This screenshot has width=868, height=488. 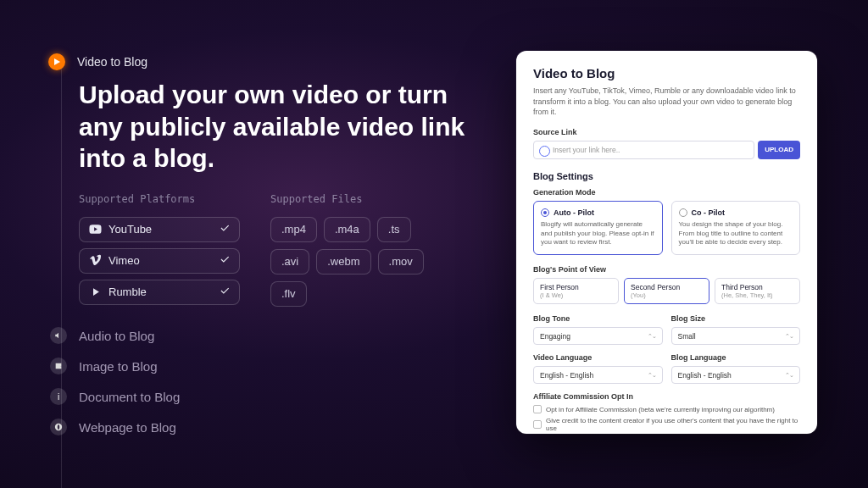 What do you see at coordinates (58, 427) in the screenshot?
I see `webpage-icon` at bounding box center [58, 427].